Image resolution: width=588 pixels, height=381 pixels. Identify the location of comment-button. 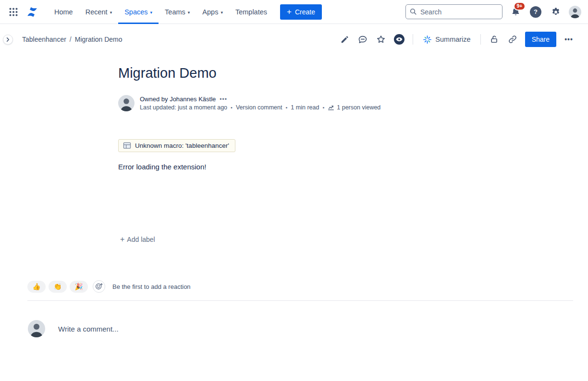
(363, 39).